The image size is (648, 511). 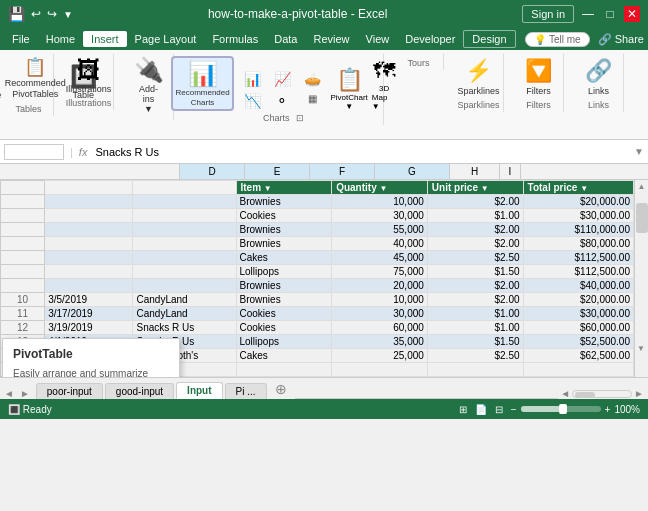 What do you see at coordinates (360, 152) in the screenshot?
I see `formula-input` at bounding box center [360, 152].